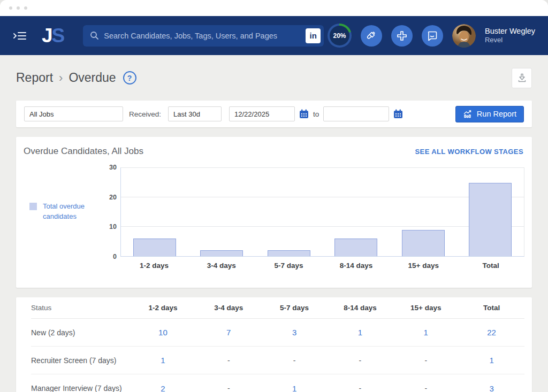 The image size is (548, 392). Describe the element at coordinates (154, 265) in the screenshot. I see `x-tick-label: 1-2 days` at that location.